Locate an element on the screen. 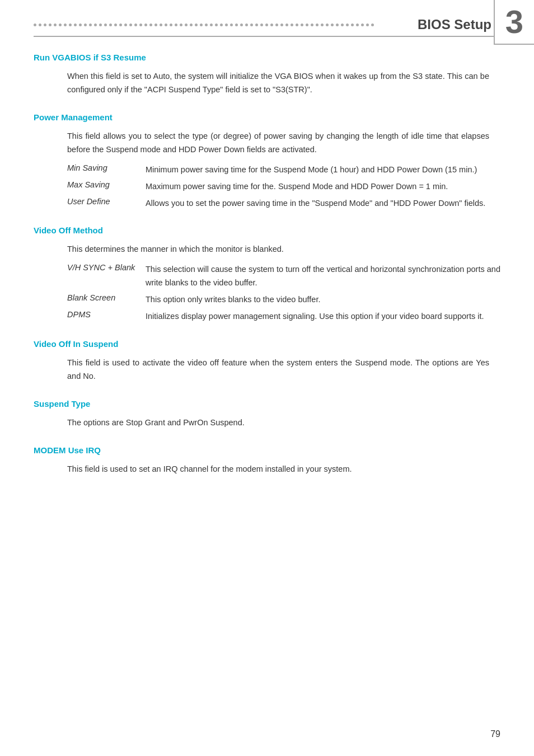 The height and width of the screenshot is (756, 534). section-body-suspend-type: The options are Stop Grant and PwrOn Sus… is located at coordinates (278, 423).